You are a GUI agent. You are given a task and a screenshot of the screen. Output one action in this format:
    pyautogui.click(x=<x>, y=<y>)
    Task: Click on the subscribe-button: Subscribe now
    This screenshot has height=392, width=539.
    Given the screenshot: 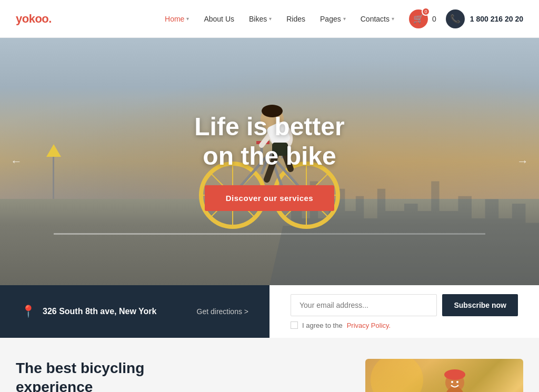 What is the action you would take?
    pyautogui.click(x=480, y=305)
    